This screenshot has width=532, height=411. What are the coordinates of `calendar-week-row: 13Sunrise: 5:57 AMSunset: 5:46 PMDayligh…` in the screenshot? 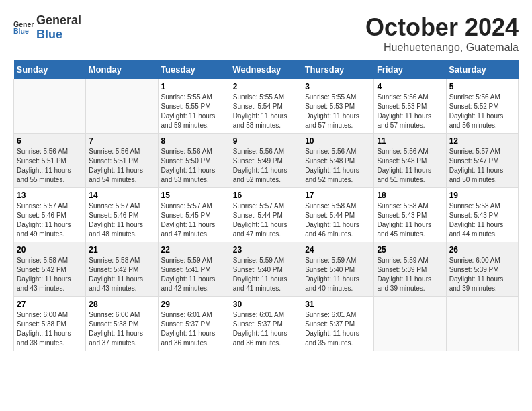 It's located at (266, 215).